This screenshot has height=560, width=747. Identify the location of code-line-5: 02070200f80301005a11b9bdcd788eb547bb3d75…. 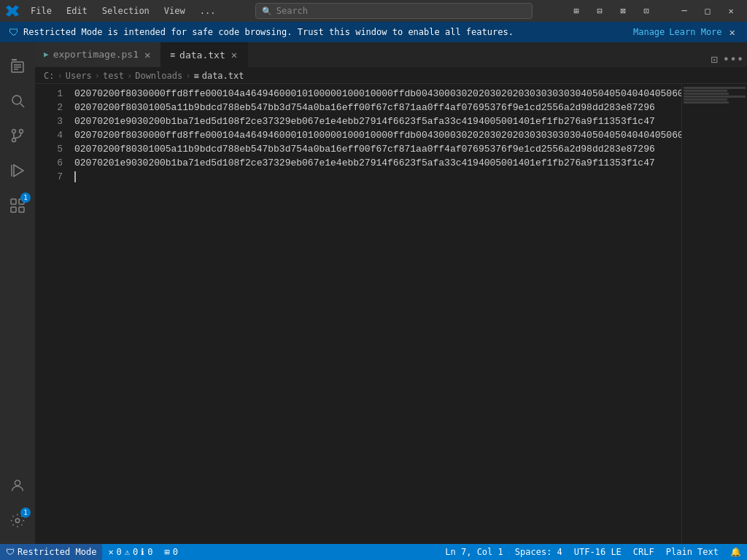
(376, 149).